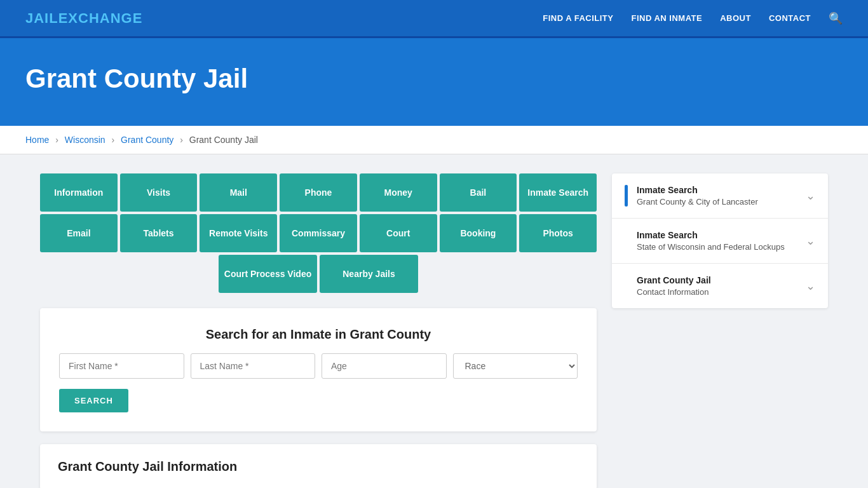 The image size is (868, 488). Describe the element at coordinates (478, 233) in the screenshot. I see `btn-booking: Booking` at that location.